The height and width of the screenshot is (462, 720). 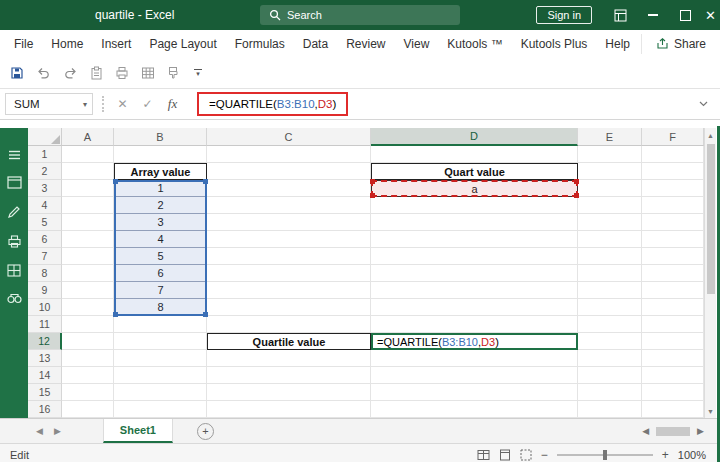 What do you see at coordinates (206, 432) in the screenshot?
I see `new-sheet-button: +` at bounding box center [206, 432].